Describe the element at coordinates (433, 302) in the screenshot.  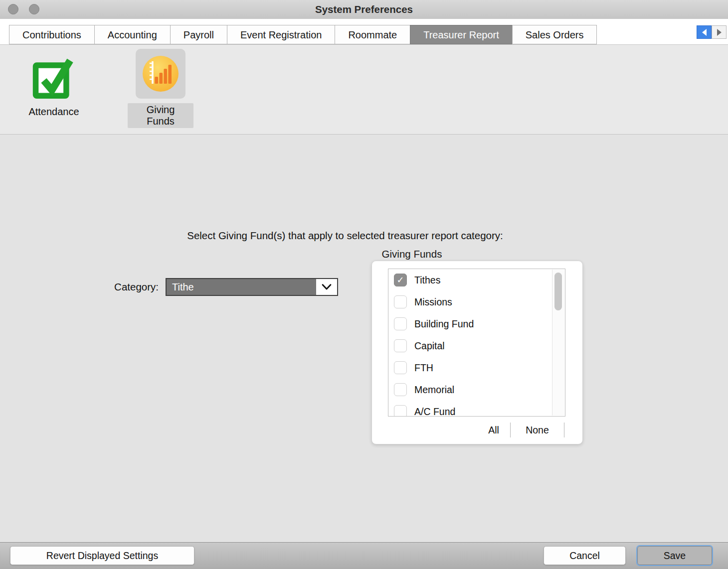
I see `fund-label: Missions` at that location.